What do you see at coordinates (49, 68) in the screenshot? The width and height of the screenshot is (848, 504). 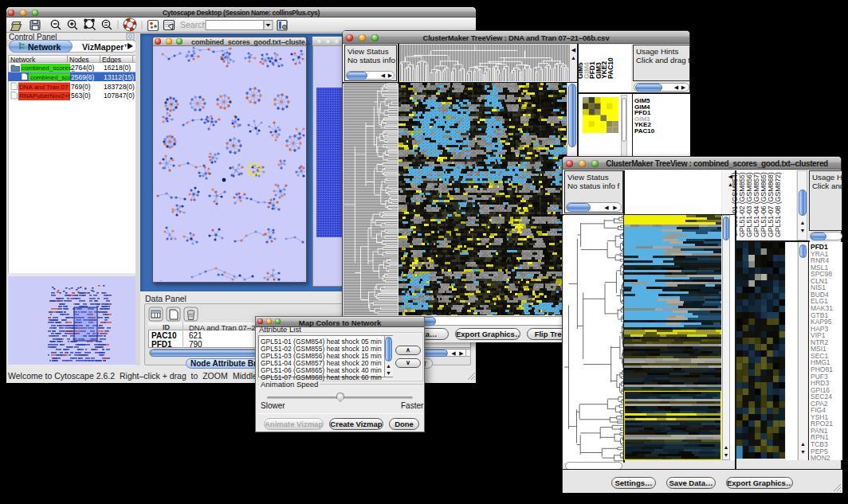 I see `svg-text: combined_scores_` at bounding box center [49, 68].